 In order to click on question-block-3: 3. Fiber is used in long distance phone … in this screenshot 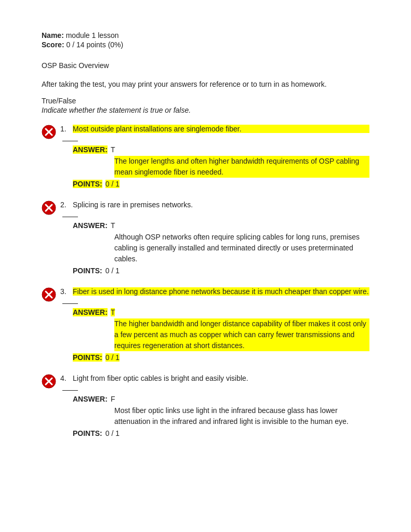, I will do `click(206, 324)`.